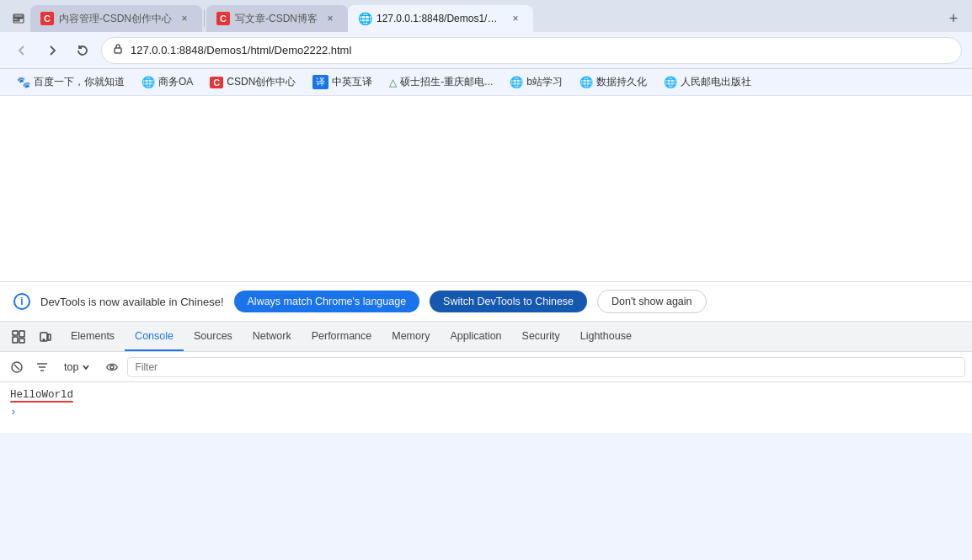 The image size is (972, 560). What do you see at coordinates (613, 83) in the screenshot?
I see `bookmark-data: 🌐 数据持久化` at bounding box center [613, 83].